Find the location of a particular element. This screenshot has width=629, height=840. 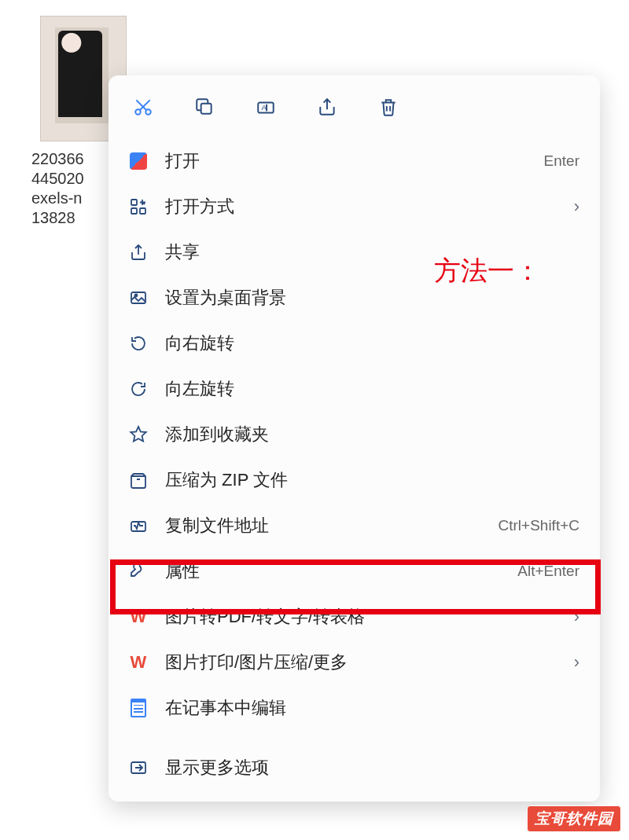

menu-item-label: 向右旋转 is located at coordinates (373, 343).